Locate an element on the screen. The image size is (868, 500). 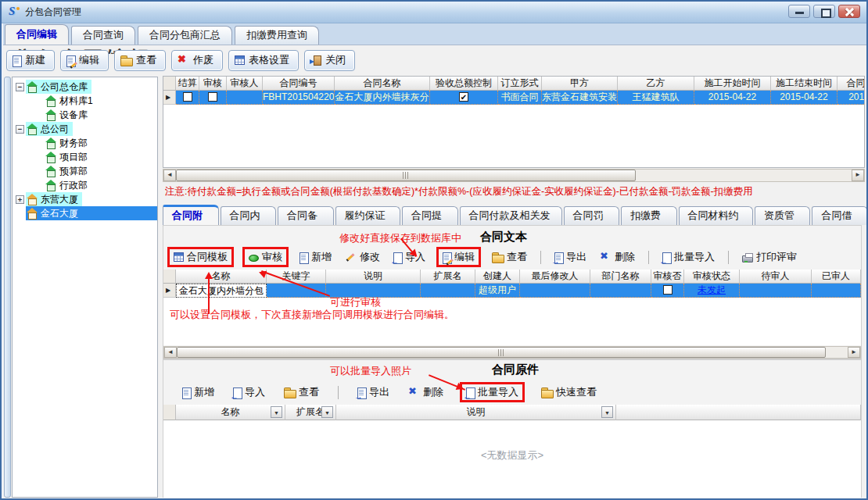
column-header: 施工开始时间 is located at coordinates (733, 84).